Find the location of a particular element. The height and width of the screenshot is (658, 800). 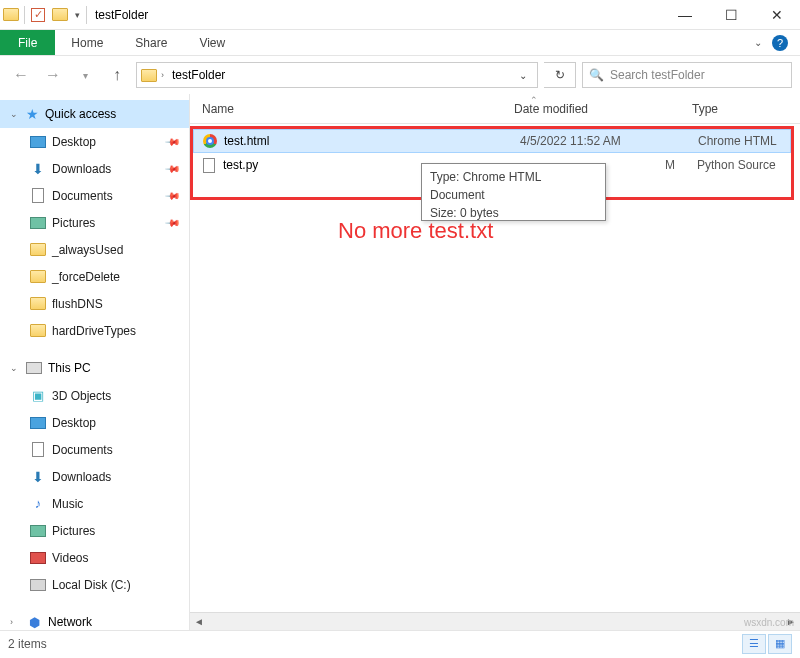

breadcrumb: testFolder is located at coordinates (198, 75).